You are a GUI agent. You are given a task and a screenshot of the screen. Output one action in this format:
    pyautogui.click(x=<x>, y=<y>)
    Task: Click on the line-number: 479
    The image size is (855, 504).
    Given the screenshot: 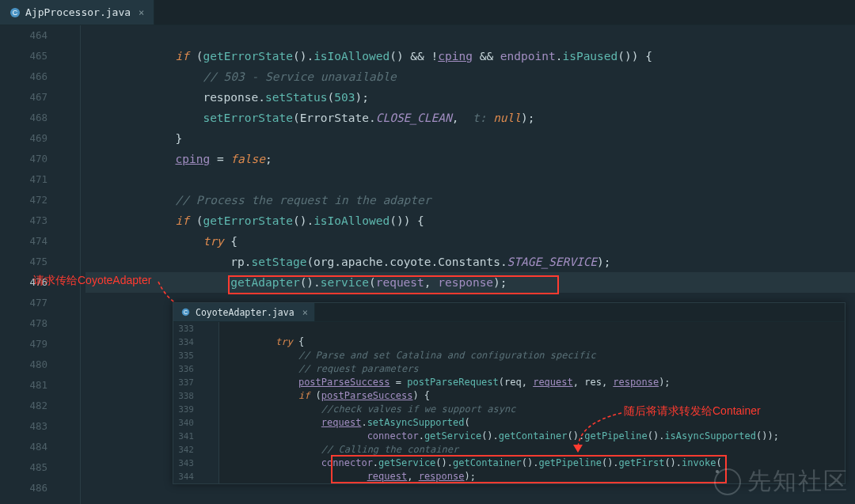 What is the action you would take?
    pyautogui.click(x=24, y=344)
    